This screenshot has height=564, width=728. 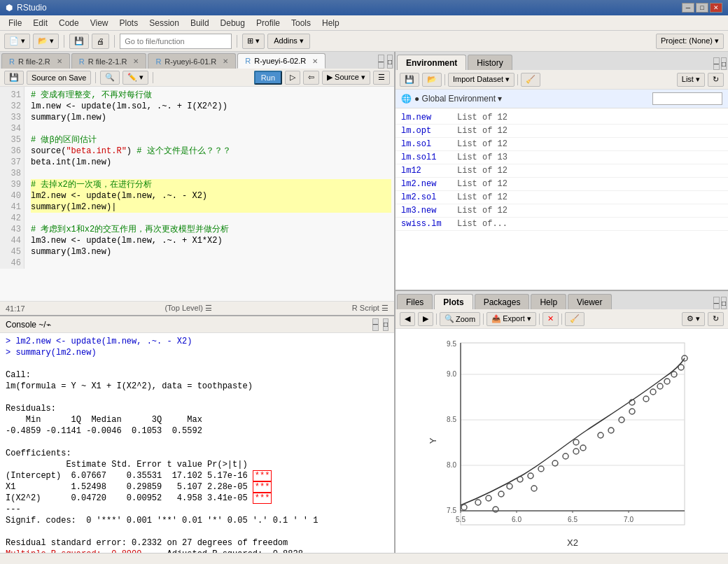 I want to click on save-env-button: 💾, so click(x=410, y=80).